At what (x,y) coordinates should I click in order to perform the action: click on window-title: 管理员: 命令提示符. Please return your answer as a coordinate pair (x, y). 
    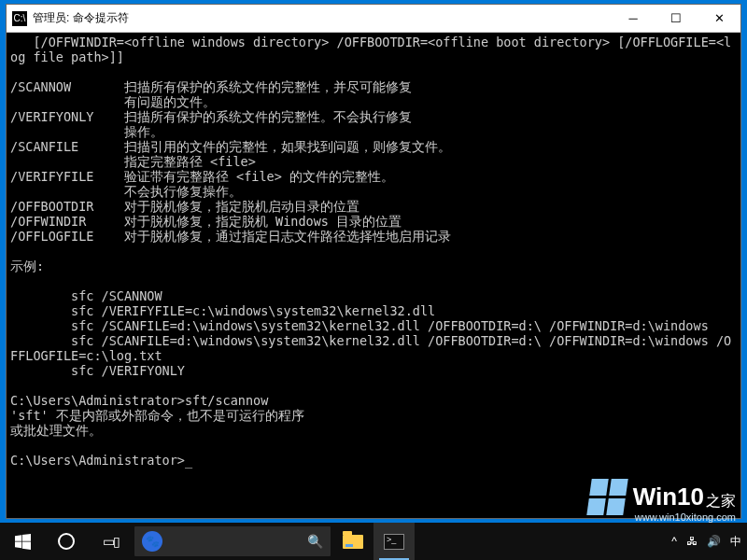
    Looking at the image, I should click on (322, 19).